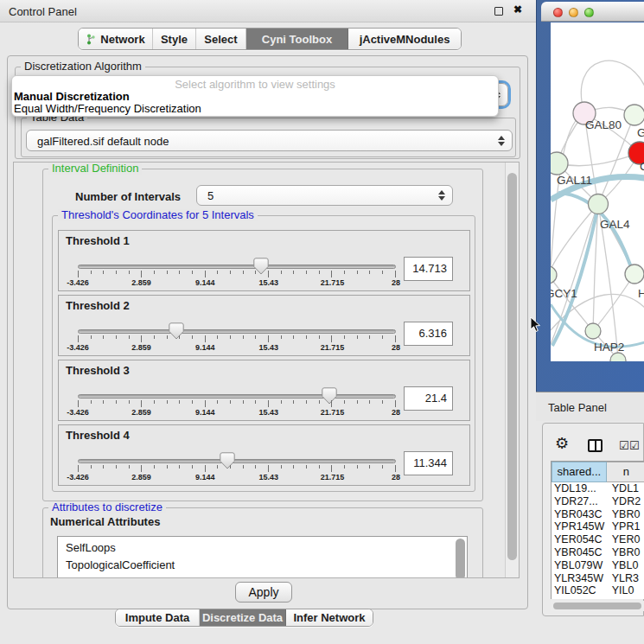 The height and width of the screenshot is (644, 644). Describe the element at coordinates (597, 606) in the screenshot. I see `table-horizontal-scrollbar` at that location.